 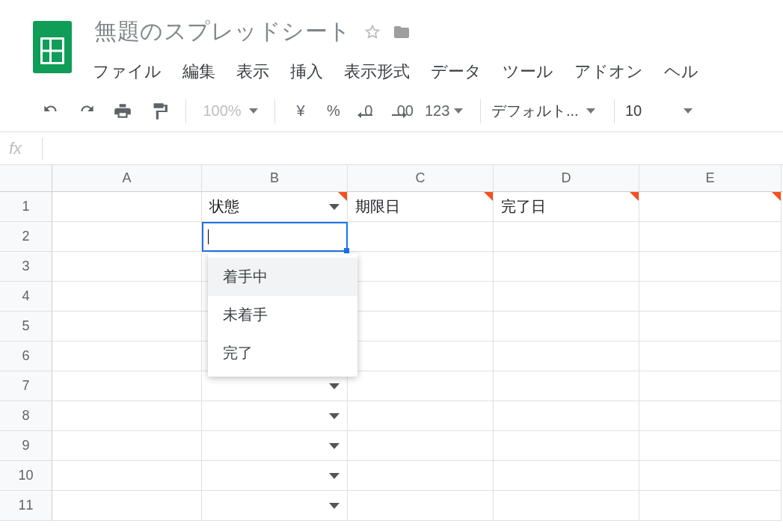 What do you see at coordinates (710, 446) in the screenshot?
I see `cell-e9` at bounding box center [710, 446].